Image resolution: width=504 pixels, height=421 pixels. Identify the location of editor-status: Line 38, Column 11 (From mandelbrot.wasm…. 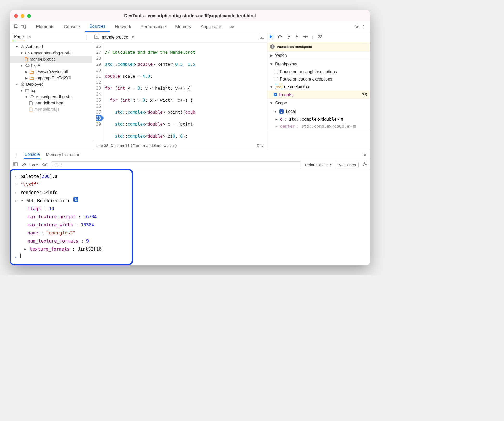
(180, 145).